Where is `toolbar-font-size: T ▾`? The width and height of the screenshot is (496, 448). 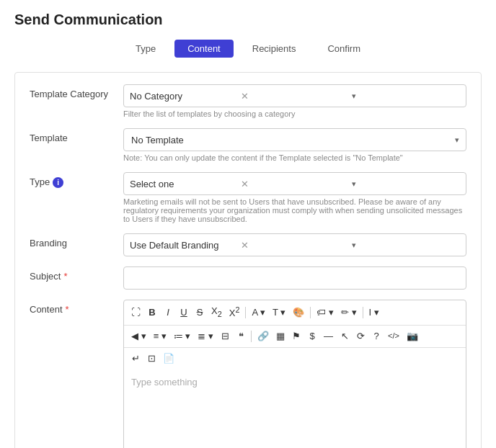 toolbar-font-size: T ▾ is located at coordinates (279, 313).